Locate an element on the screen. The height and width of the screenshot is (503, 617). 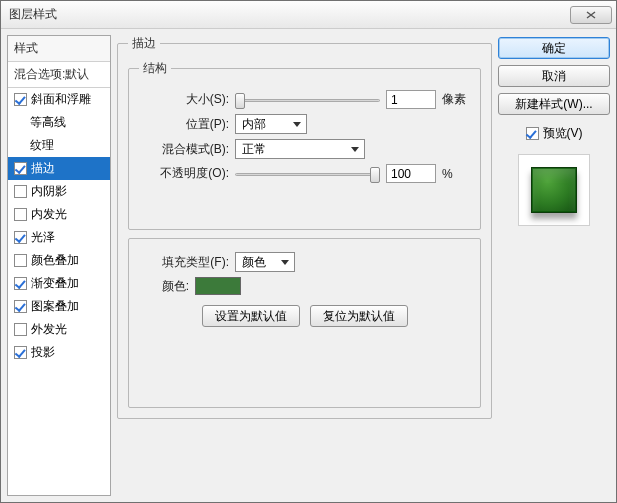
close-icon is located at coordinates (591, 15).